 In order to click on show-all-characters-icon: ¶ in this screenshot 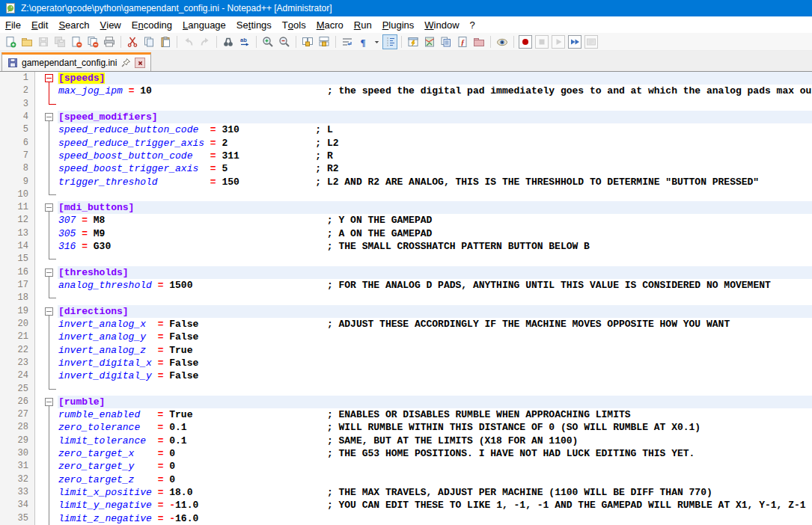, I will do `click(364, 42)`.